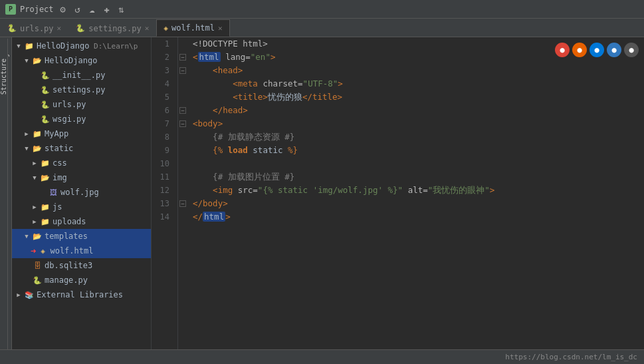 This screenshot has height=364, width=644. What do you see at coordinates (162, 190) in the screenshot?
I see `line-num-12: 12` at bounding box center [162, 190].